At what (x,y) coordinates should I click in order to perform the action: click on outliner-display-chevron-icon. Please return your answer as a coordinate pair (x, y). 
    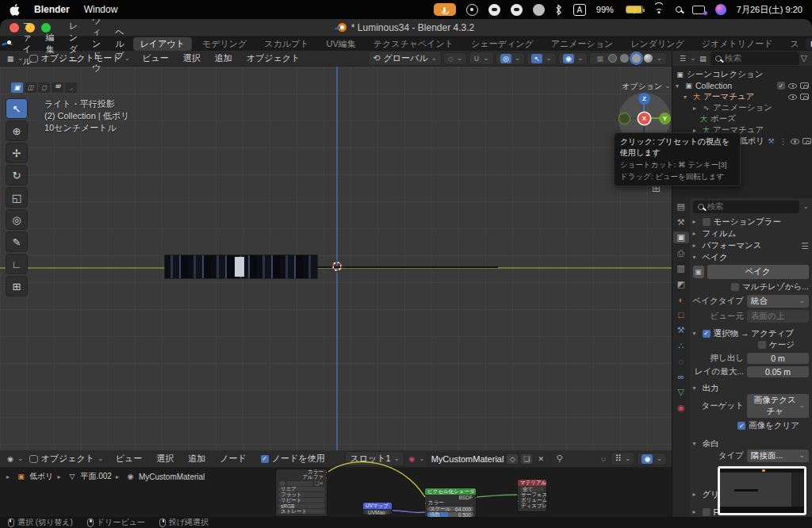
    Looking at the image, I should click on (693, 59).